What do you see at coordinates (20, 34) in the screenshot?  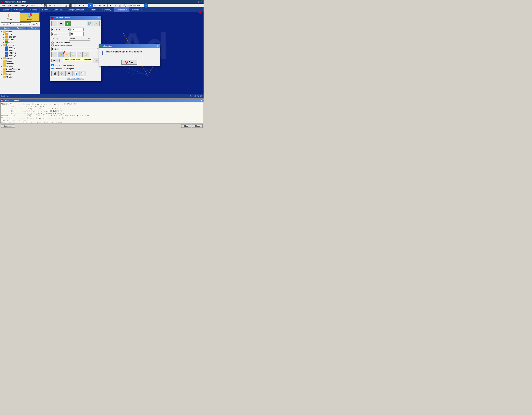 I see `tree-link: ▶ LINK` at bounding box center [20, 34].